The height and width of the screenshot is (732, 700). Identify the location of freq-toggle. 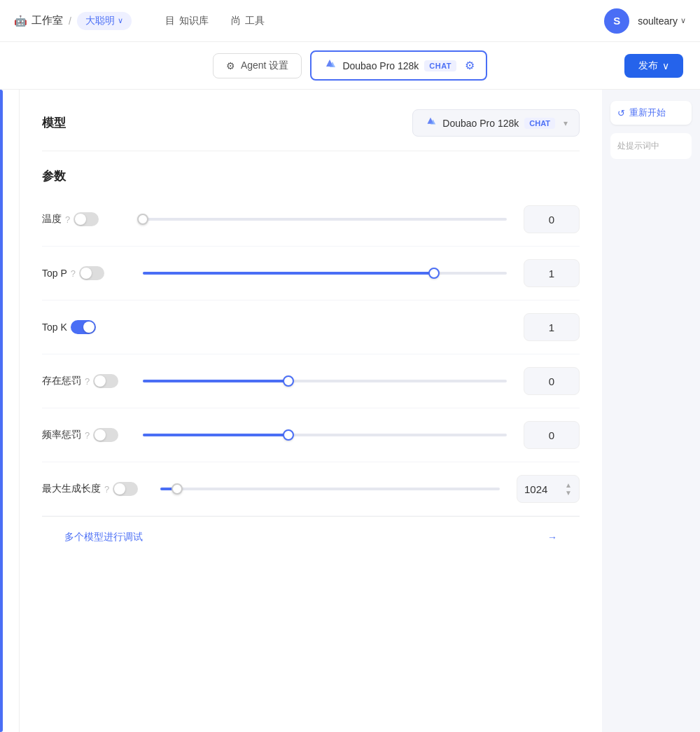
(106, 435).